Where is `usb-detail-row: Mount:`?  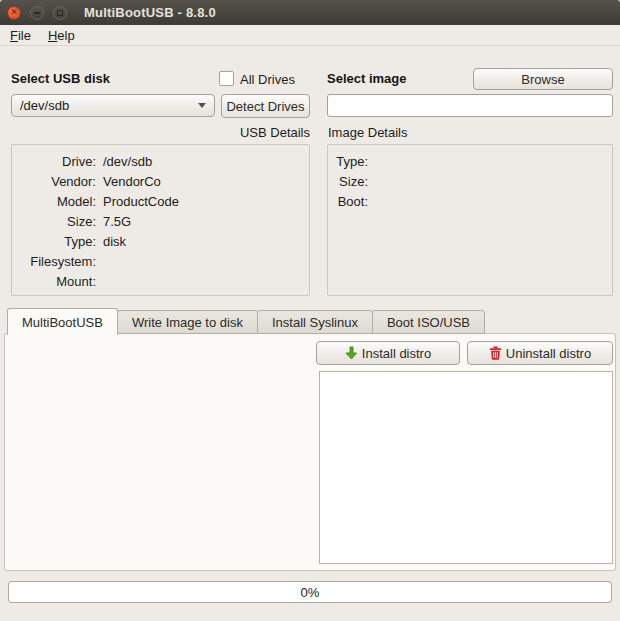
usb-detail-row: Mount: is located at coordinates (160, 281).